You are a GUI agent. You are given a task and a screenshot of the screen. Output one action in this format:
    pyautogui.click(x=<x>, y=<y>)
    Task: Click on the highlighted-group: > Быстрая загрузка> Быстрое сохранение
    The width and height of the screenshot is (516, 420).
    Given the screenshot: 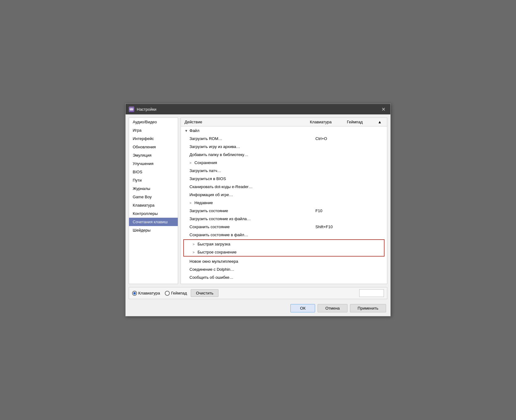 What is the action you would take?
    pyautogui.click(x=284, y=248)
    